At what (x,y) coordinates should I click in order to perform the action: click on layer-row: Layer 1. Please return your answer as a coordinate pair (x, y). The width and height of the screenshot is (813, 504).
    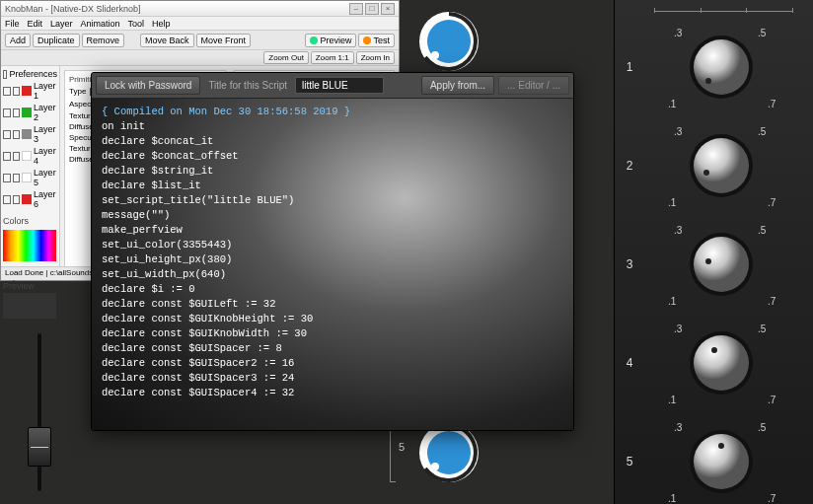
    Looking at the image, I should click on (30, 91).